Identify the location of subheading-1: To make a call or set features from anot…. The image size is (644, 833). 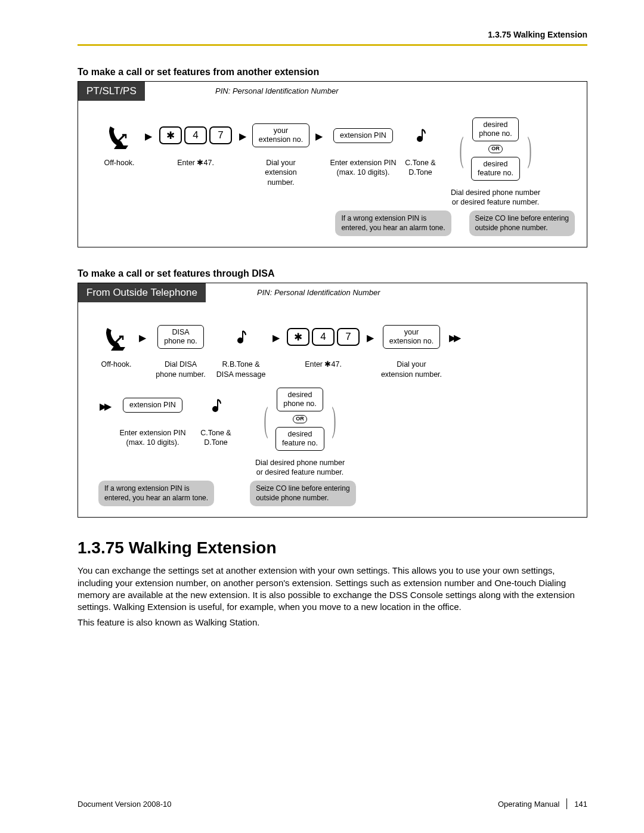
(333, 72).